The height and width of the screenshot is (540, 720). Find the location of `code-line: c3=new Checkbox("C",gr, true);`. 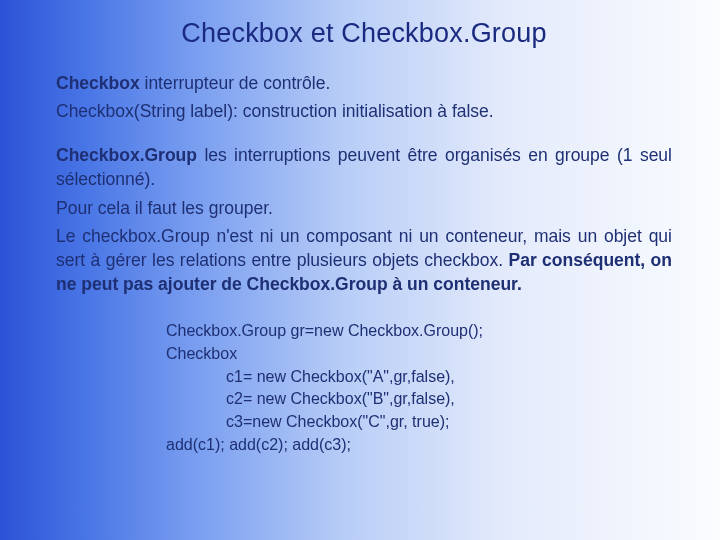

code-line: c3=new Checkbox("C",gr, true); is located at coordinates (419, 422).